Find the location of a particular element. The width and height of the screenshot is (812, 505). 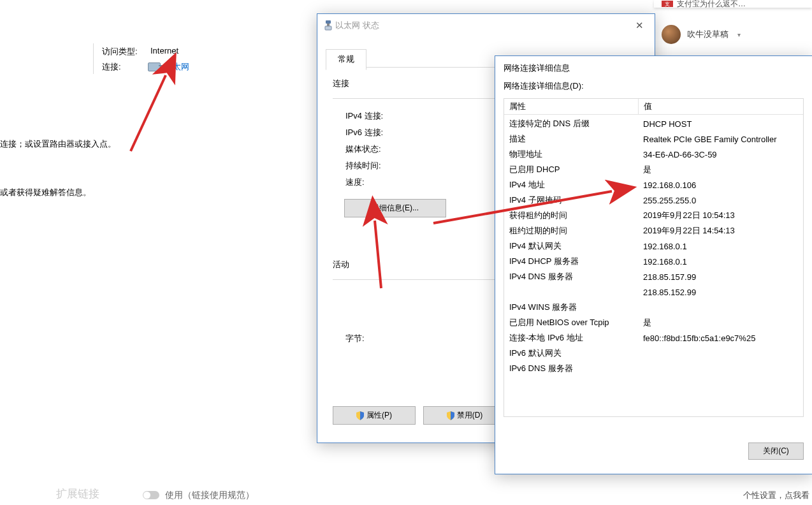

avatar is located at coordinates (671, 34).